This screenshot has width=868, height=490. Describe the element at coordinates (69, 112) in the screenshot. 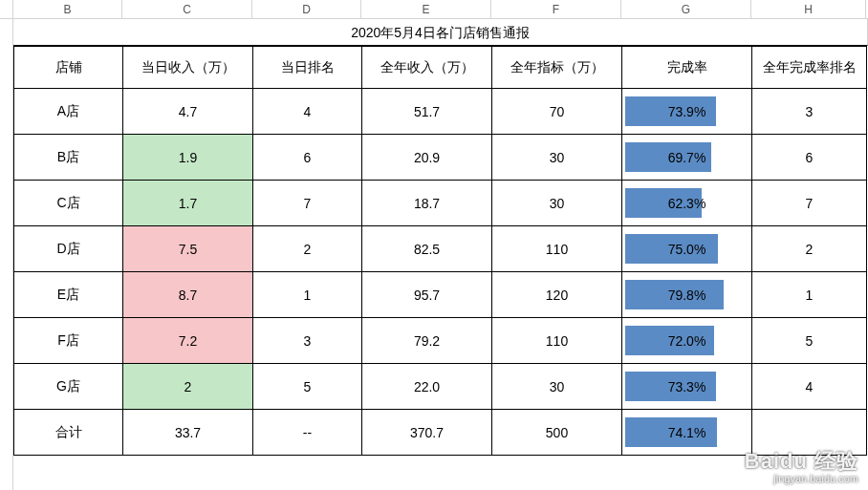

I see `cell-store: A店` at that location.